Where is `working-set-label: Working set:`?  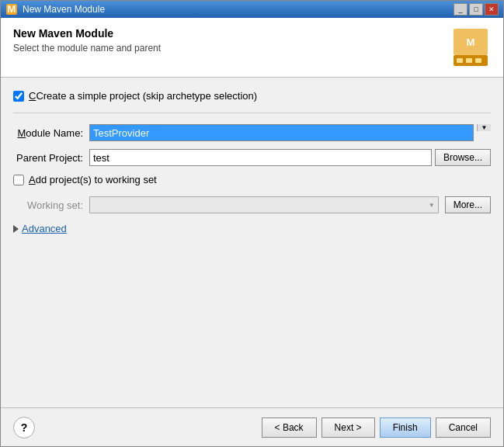 working-set-label: Working set: is located at coordinates (48, 205).